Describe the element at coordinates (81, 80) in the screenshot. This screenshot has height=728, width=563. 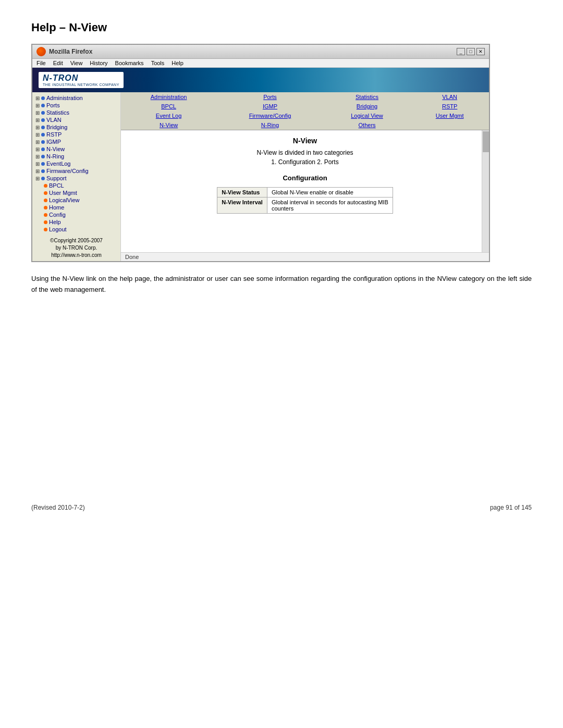
I see `ntron-logo: N-TRON THE INDUSTRIAL NETWORK COMPANY` at that location.